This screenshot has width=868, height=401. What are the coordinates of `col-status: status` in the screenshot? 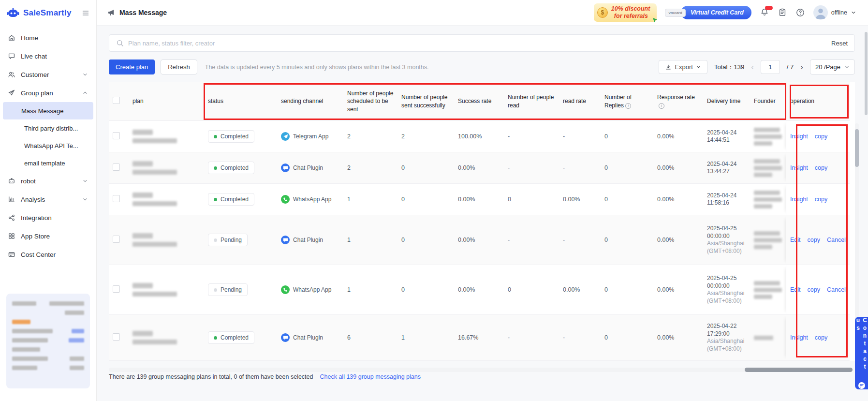 It's located at (241, 101).